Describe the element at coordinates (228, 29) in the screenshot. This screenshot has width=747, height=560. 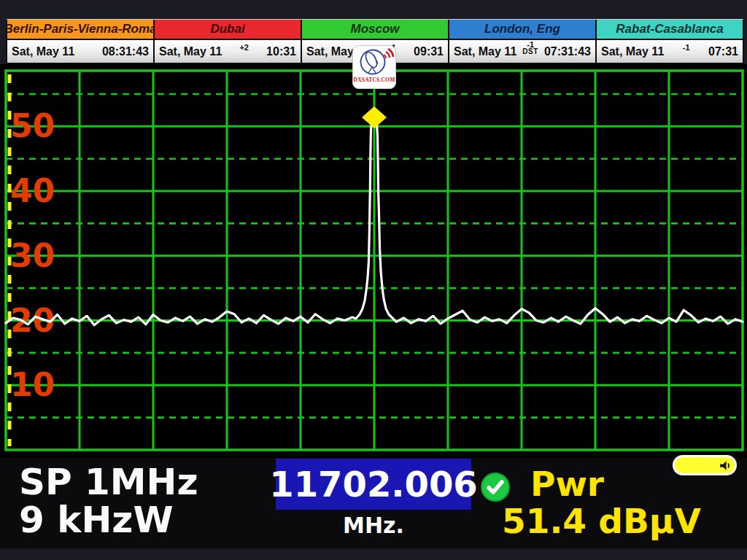
I see `city-header: Dubai` at that location.